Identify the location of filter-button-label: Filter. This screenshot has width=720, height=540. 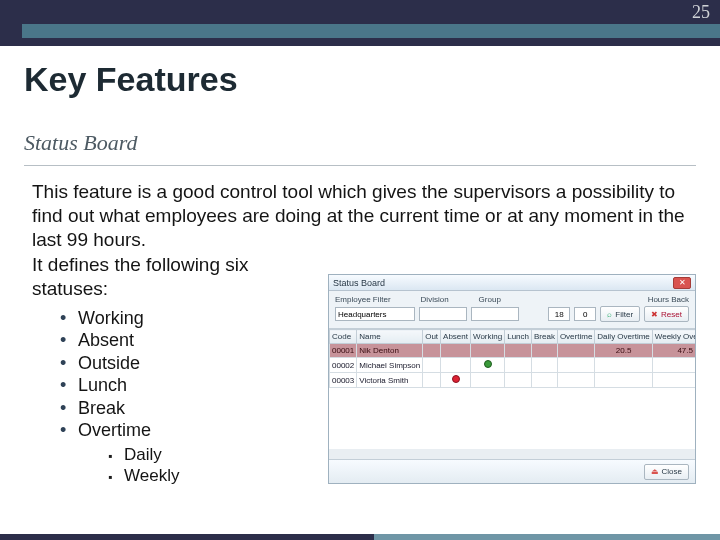
(624, 314).